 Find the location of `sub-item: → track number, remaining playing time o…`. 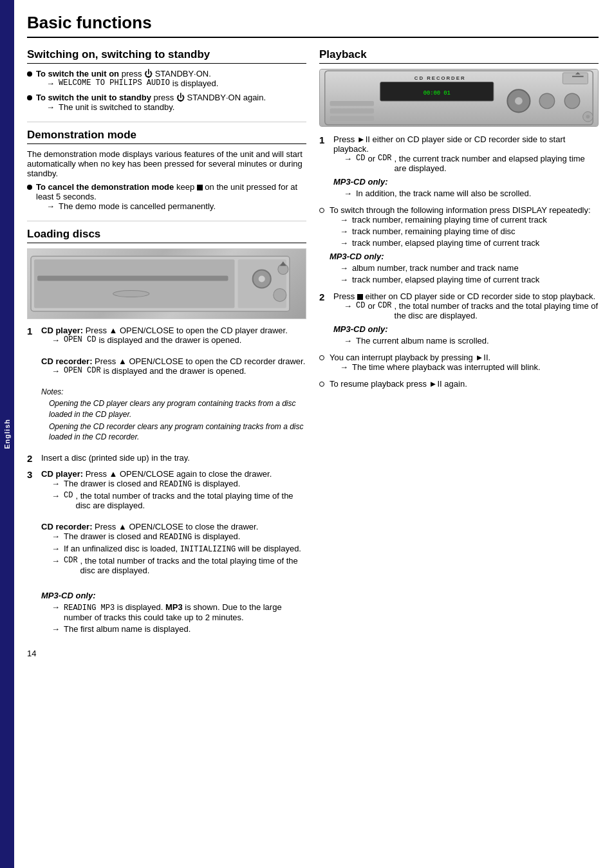

sub-item: → track number, remaining playing time o… is located at coordinates (469, 232).